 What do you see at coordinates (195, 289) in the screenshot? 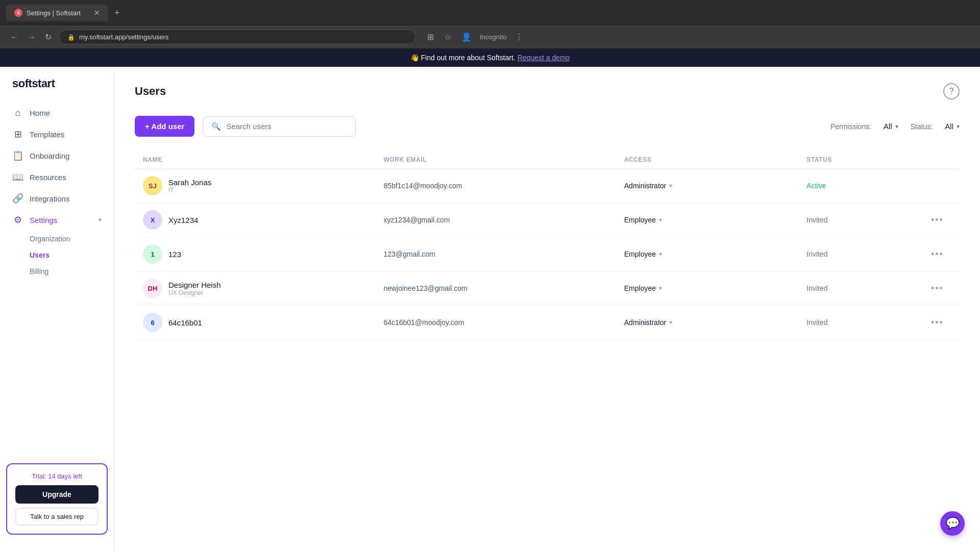
I see `user-details: Designer Heish UX Designer` at bounding box center [195, 289].